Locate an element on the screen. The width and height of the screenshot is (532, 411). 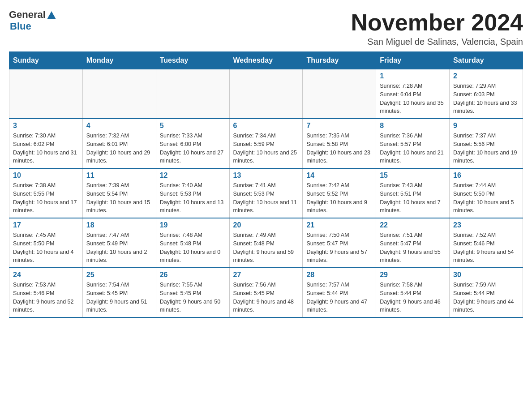
calendar-header: SundayMondayTuesdayWednesdayThursdayFrid… is located at coordinates (266, 61).